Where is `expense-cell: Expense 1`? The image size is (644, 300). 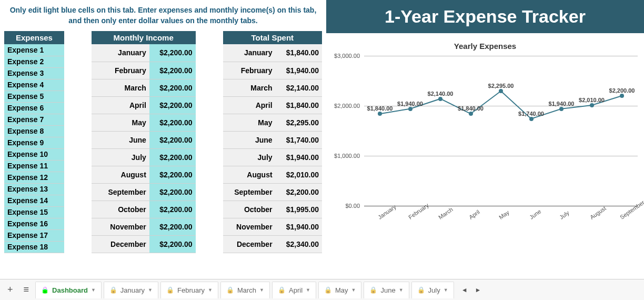 expense-cell: Expense 1 is located at coordinates (34, 50).